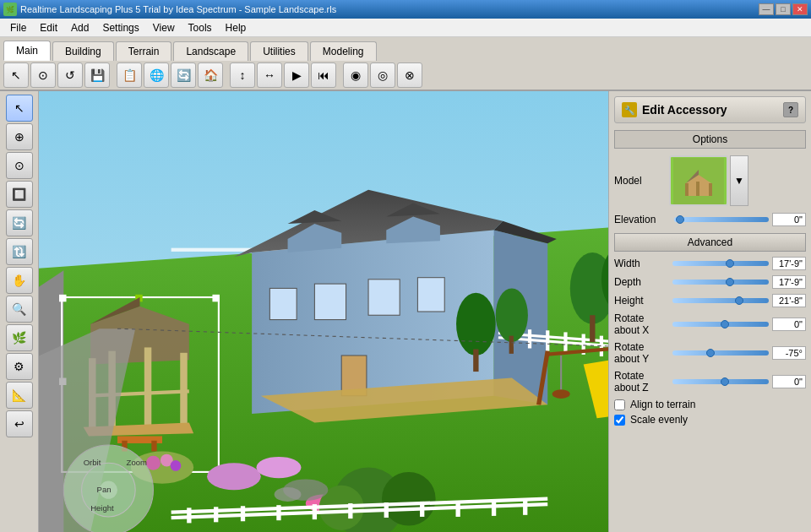 The height and width of the screenshot is (532, 811). I want to click on tool-circle1: ◉, so click(356, 75).